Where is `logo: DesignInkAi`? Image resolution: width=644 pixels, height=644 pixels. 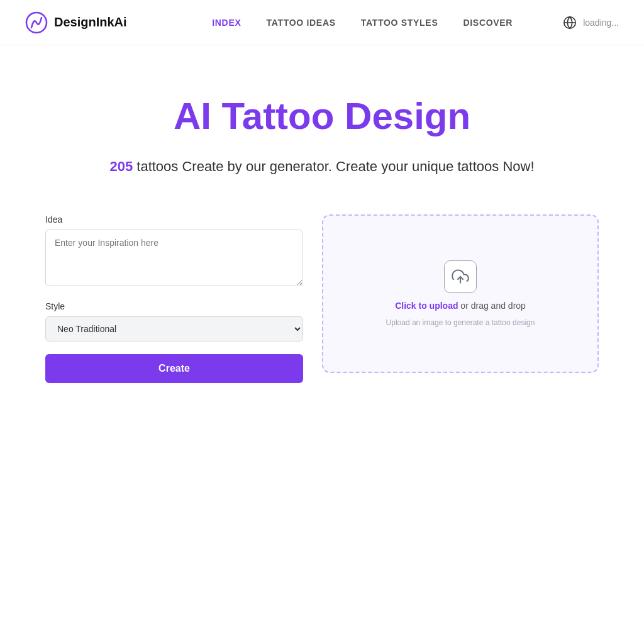 logo: DesignInkAi is located at coordinates (76, 23).